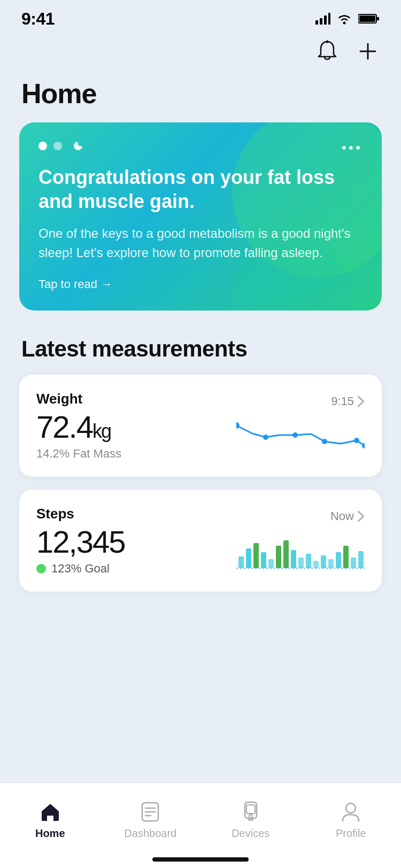 The height and width of the screenshot is (868, 401). I want to click on status-time: 9:41, so click(38, 19).